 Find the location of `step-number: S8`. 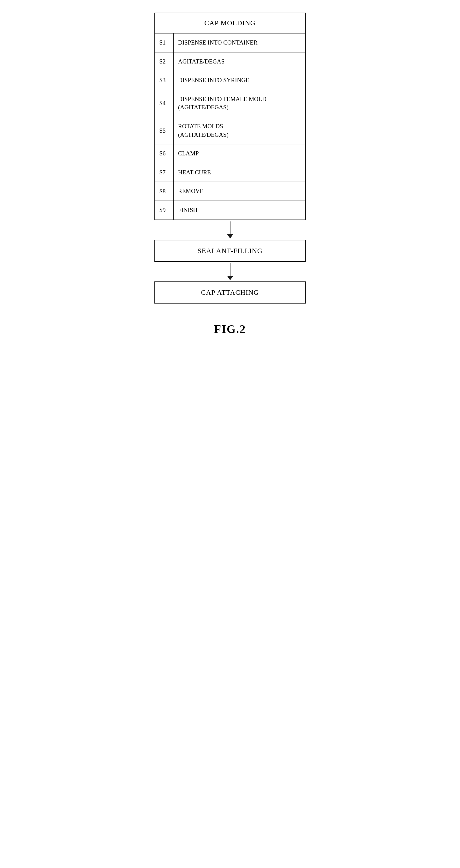

step-number: S8 is located at coordinates (164, 191).